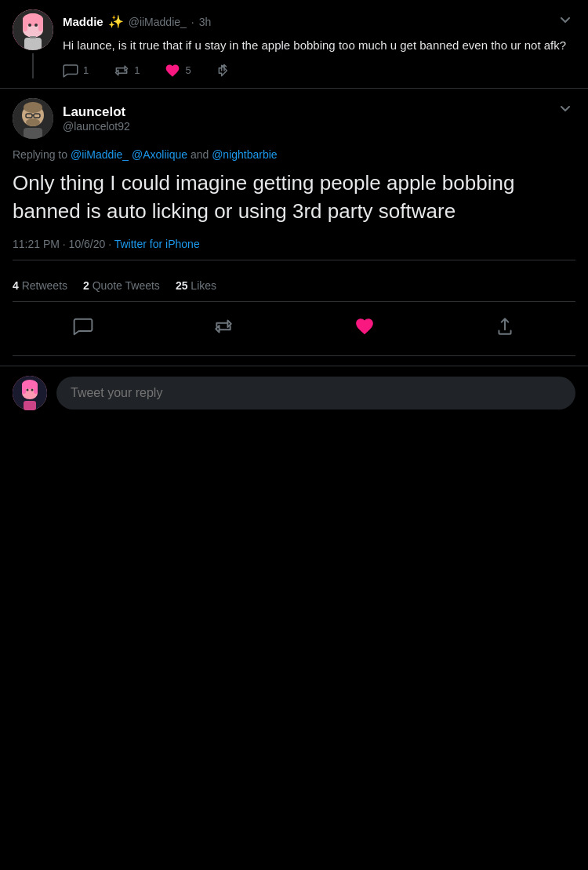 This screenshot has height=870, width=588. What do you see at coordinates (96, 118) in the screenshot?
I see `launcelot-name-block: Launcelot @launcelot92` at bounding box center [96, 118].